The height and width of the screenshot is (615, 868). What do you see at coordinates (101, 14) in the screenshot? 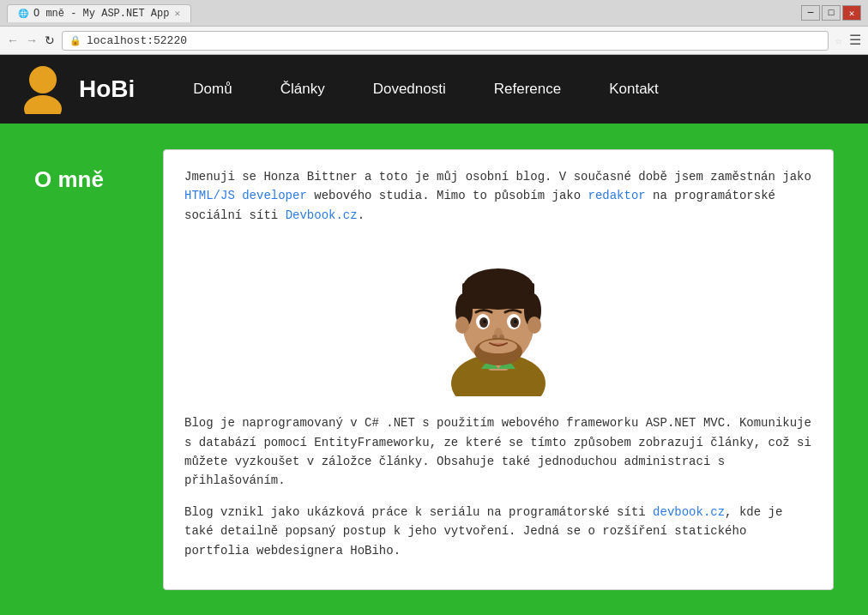
I see `tab-title: O mně - My ASP.NET App` at bounding box center [101, 14].